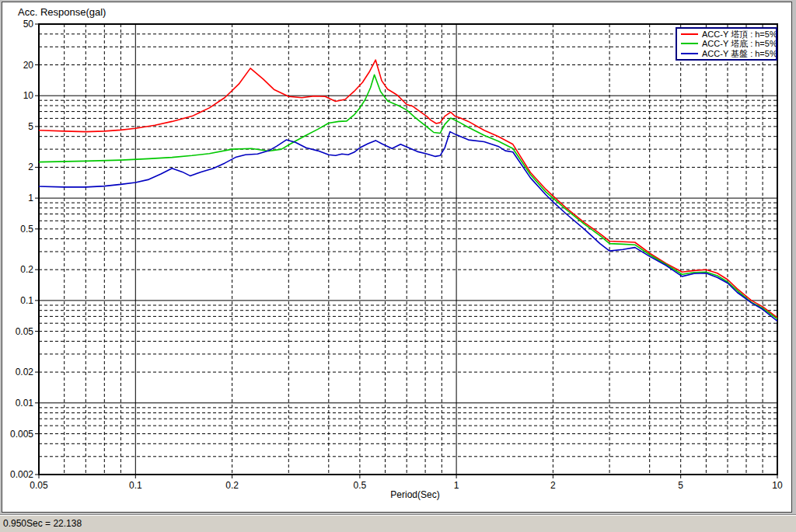 This screenshot has width=796, height=532. What do you see at coordinates (415, 495) in the screenshot?
I see `svg-text: Period(Sec)` at bounding box center [415, 495].